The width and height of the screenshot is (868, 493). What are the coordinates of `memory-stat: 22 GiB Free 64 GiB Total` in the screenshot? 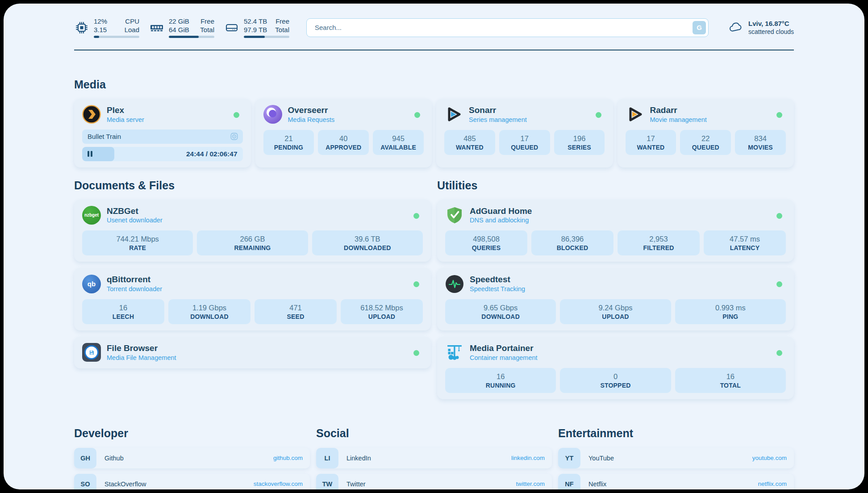 It's located at (182, 28).